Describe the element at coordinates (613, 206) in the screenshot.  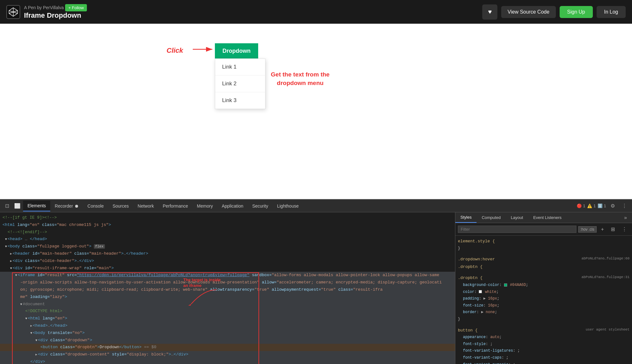
I see `devtools-settings-icon: ⚙` at that location.